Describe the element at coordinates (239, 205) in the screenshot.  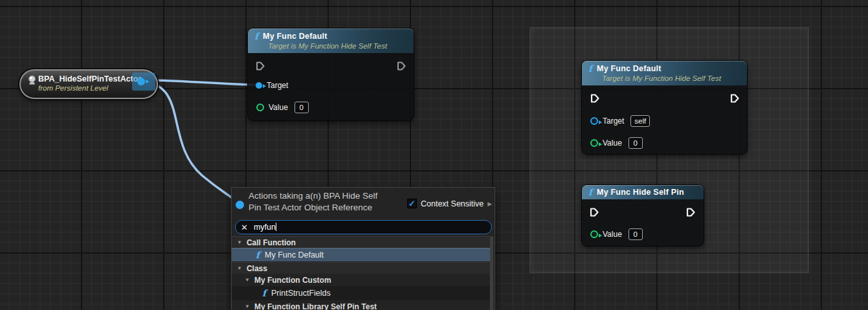
I see `menu-pin-dot-icon` at that location.